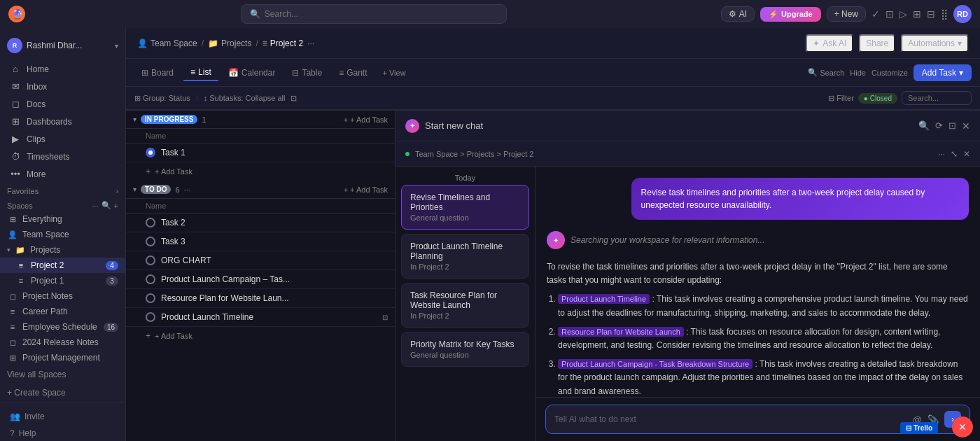  Describe the element at coordinates (353, 73) in the screenshot. I see `tab-gantt: ≡ Gantt` at that location.